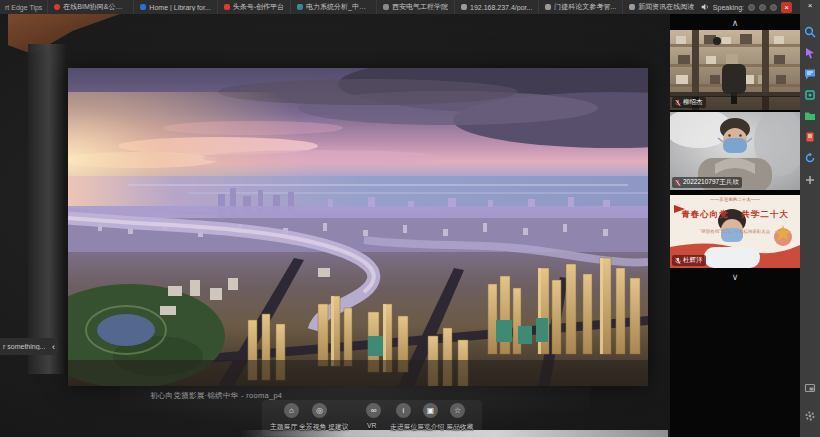  What do you see at coordinates (90, 7) in the screenshot?
I see `tab-bim: 在线BIM协同&公共模...` at bounding box center [90, 7].